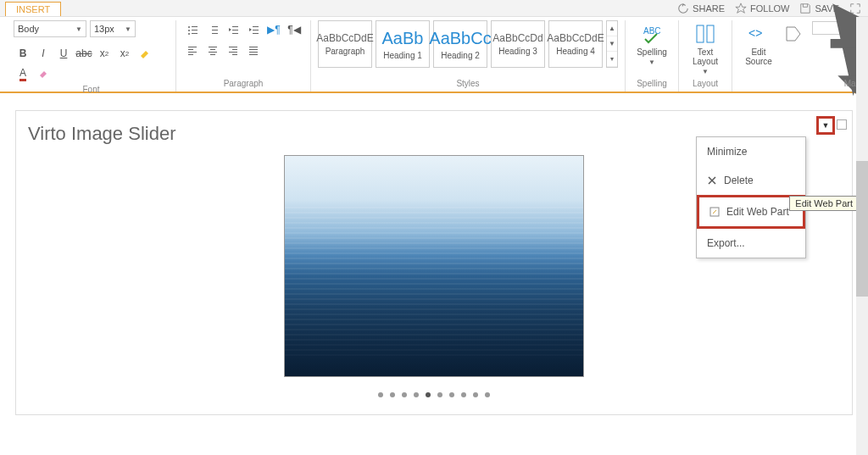  I want to click on spelling-button: ABC Spelling▼, so click(652, 44).